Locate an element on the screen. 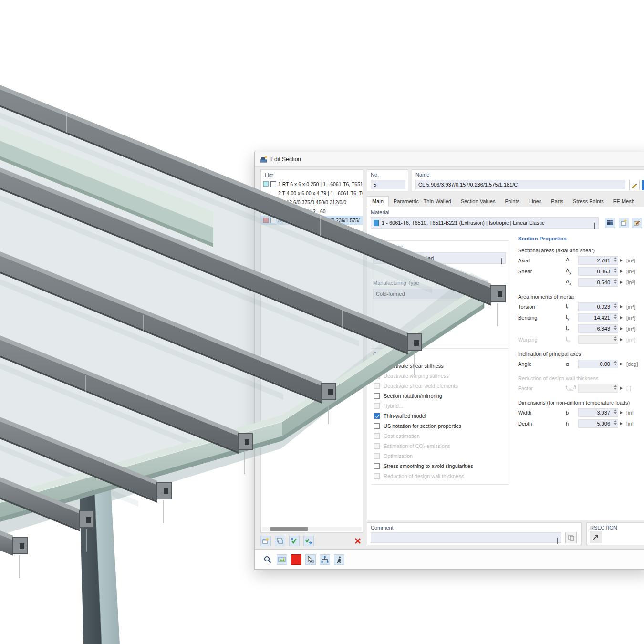 The height and width of the screenshot is (644, 644). value-field: 14.421 is located at coordinates (598, 318).